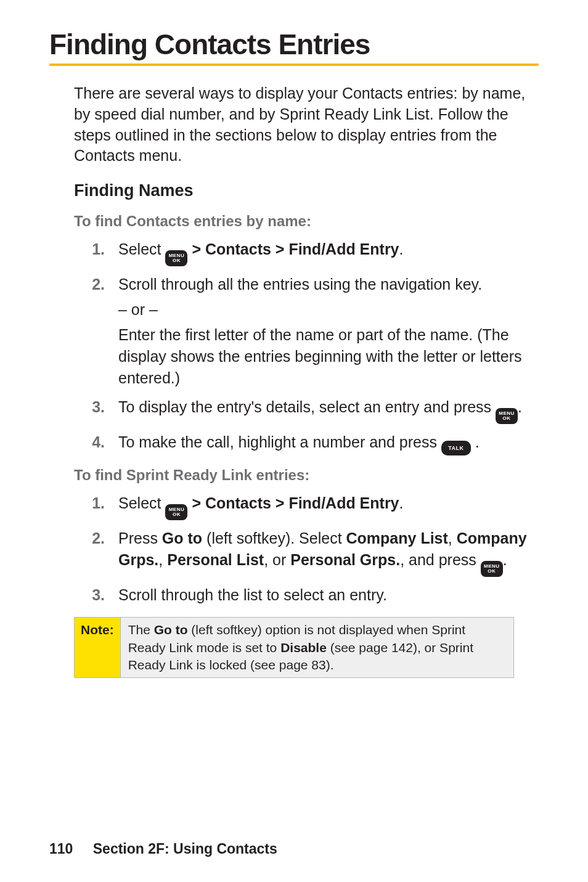  Describe the element at coordinates (294, 44) in the screenshot. I see `page-title: Finding Contacts Entries` at that location.